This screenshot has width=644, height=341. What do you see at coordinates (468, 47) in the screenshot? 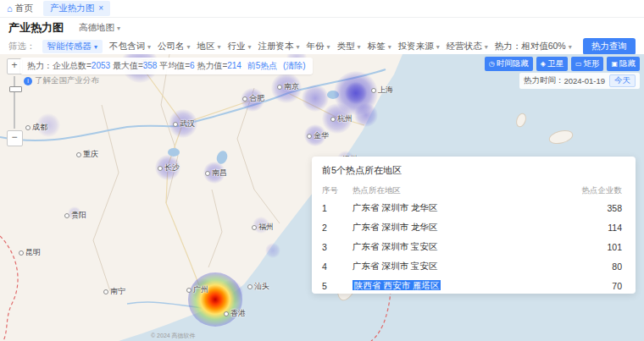
I see `filter-business-status: 经营状态` at bounding box center [468, 47].